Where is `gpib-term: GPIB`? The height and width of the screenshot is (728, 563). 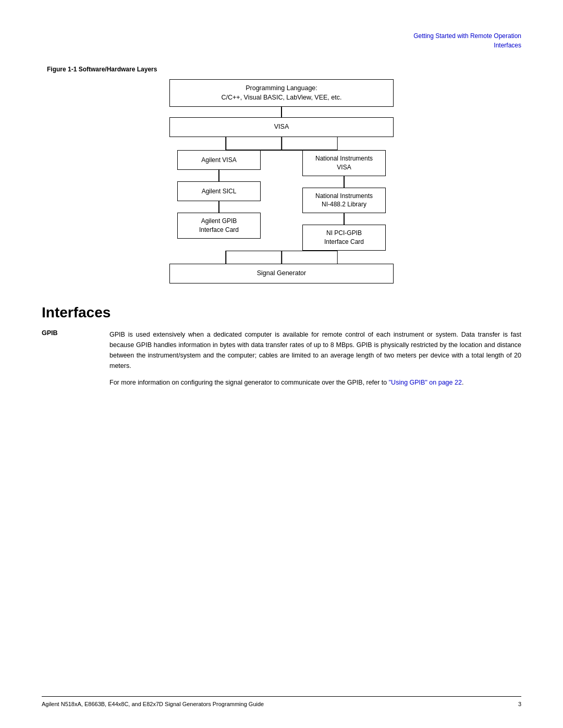
gpib-term: GPIB is located at coordinates (76, 362).